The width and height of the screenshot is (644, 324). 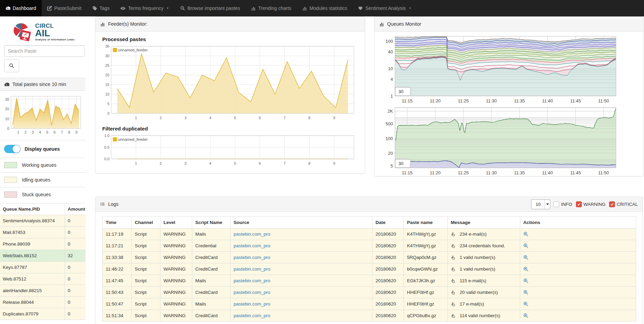 I want to click on info-checkbox, so click(x=556, y=204).